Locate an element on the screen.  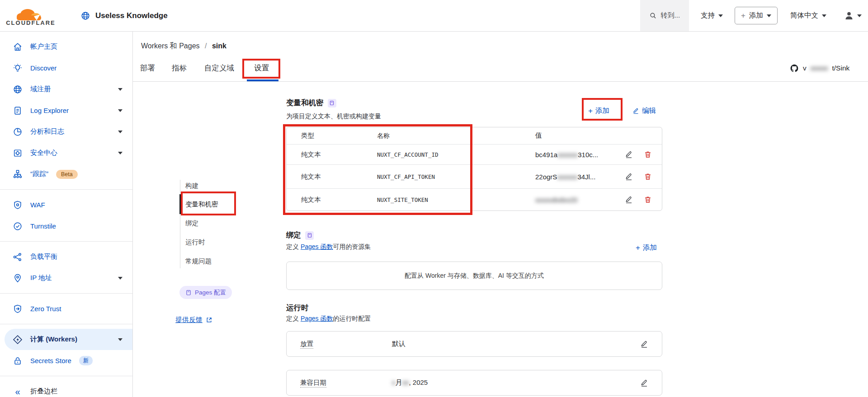
subnav-item-vars-secrets: 变量和机密 is located at coordinates (202, 204).